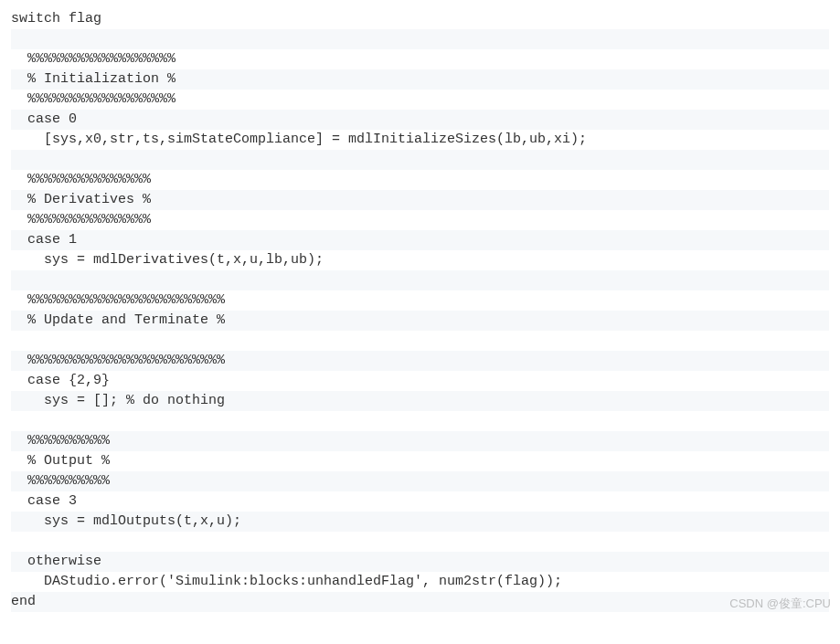 Image resolution: width=840 pixels, height=644 pixels. I want to click on code-line: % Update and Terminate %, so click(420, 321).